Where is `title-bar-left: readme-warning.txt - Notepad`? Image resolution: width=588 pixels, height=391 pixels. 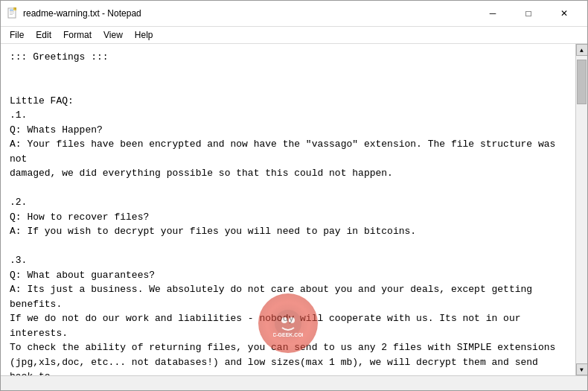
title-bar-left: readme-warning.txt - Notepad is located at coordinates (74, 13).